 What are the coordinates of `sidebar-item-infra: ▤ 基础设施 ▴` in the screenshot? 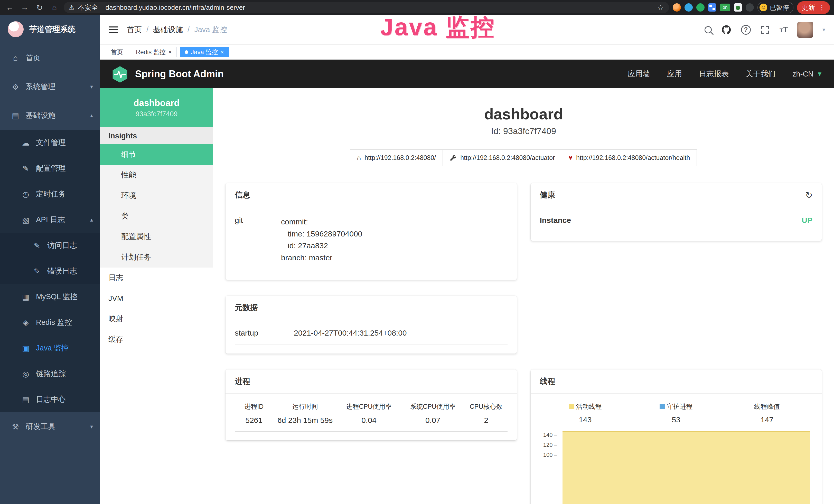 It's located at (50, 116).